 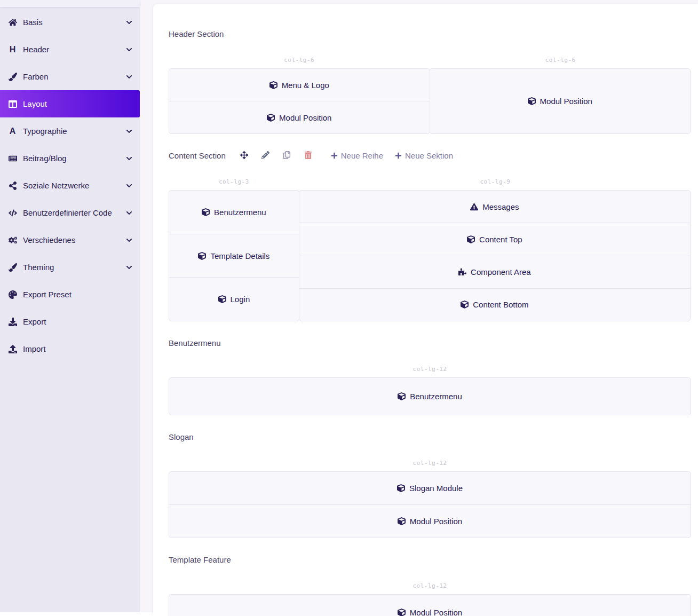 What do you see at coordinates (244, 156) in the screenshot?
I see `move-handle` at bounding box center [244, 156].